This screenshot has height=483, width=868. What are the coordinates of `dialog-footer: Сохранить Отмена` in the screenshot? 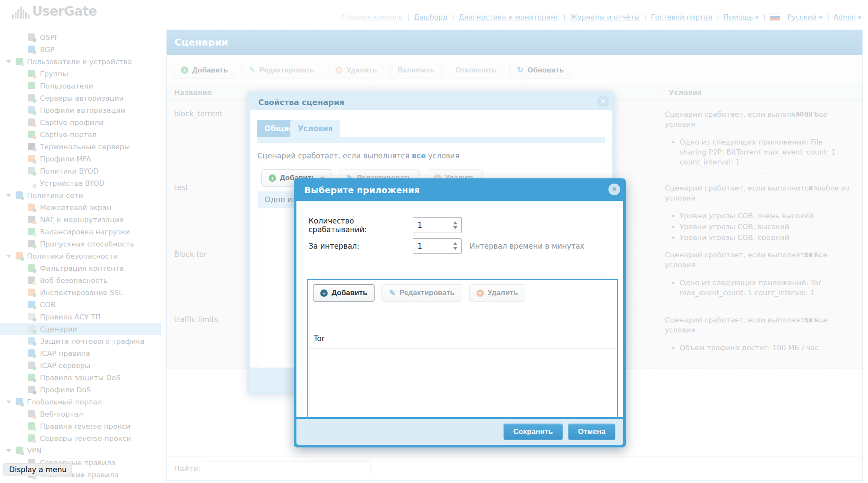 It's located at (460, 432).